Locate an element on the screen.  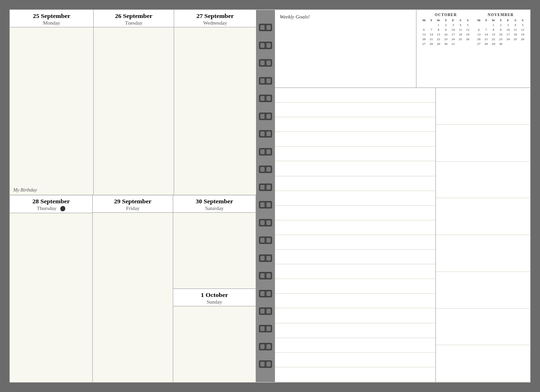
sunday-cell: 1 October Sunday is located at coordinates (214, 336).